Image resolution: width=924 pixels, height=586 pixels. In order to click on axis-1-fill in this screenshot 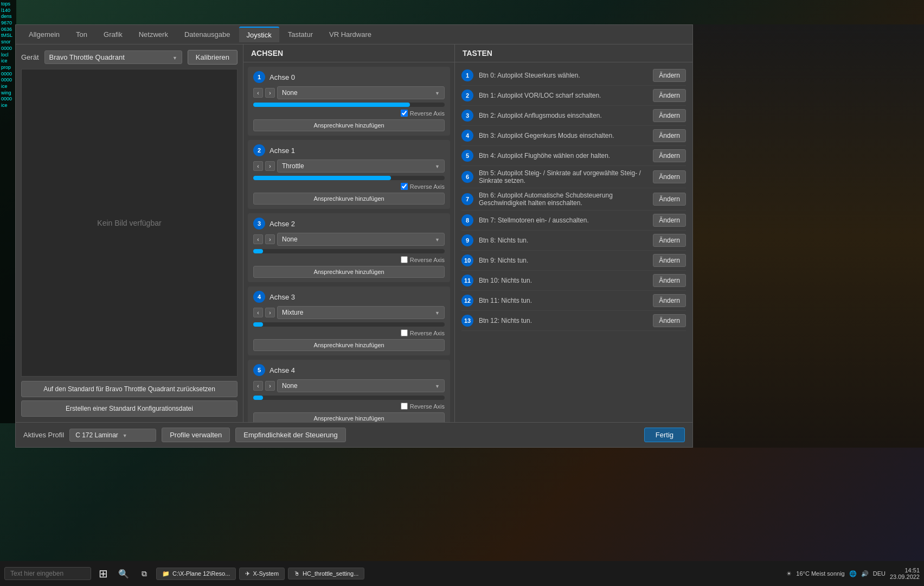, I will do `click(322, 178)`.